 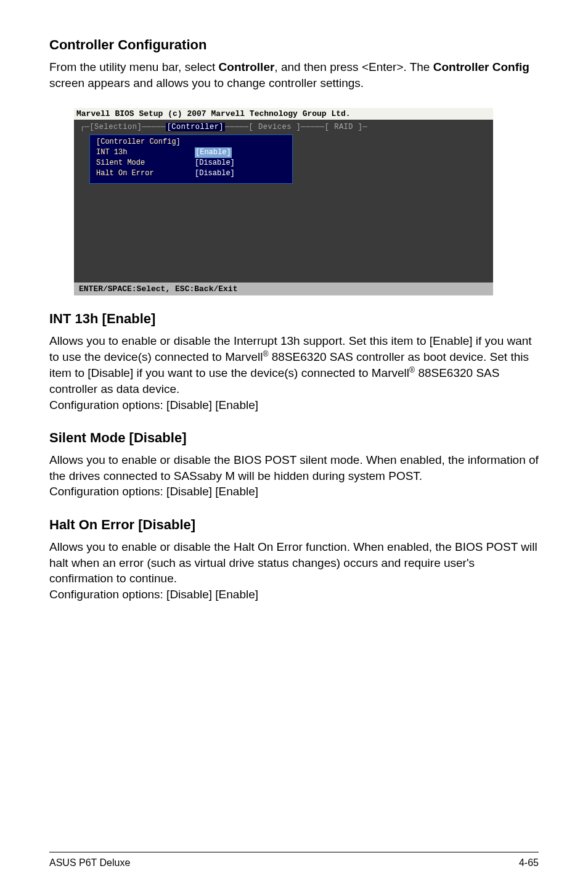 What do you see at coordinates (145, 163) in the screenshot?
I see `popup-label: Silent Mode` at bounding box center [145, 163].